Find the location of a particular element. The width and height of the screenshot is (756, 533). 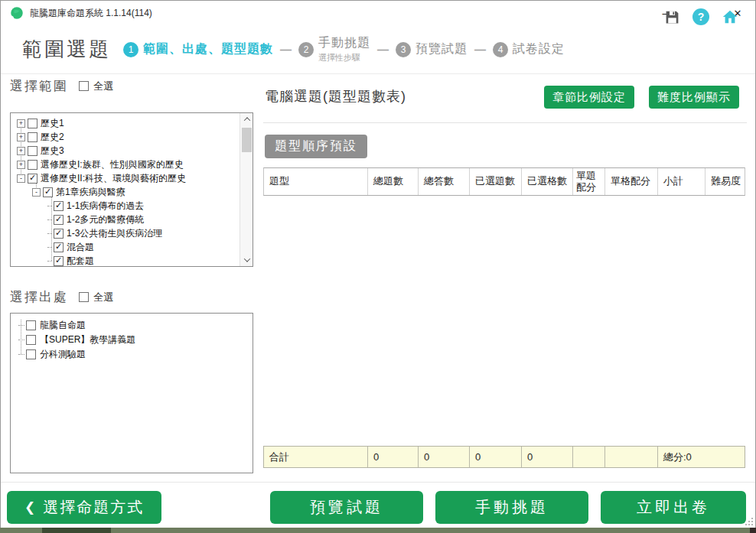

footer-total-questions: 0 is located at coordinates (393, 457).